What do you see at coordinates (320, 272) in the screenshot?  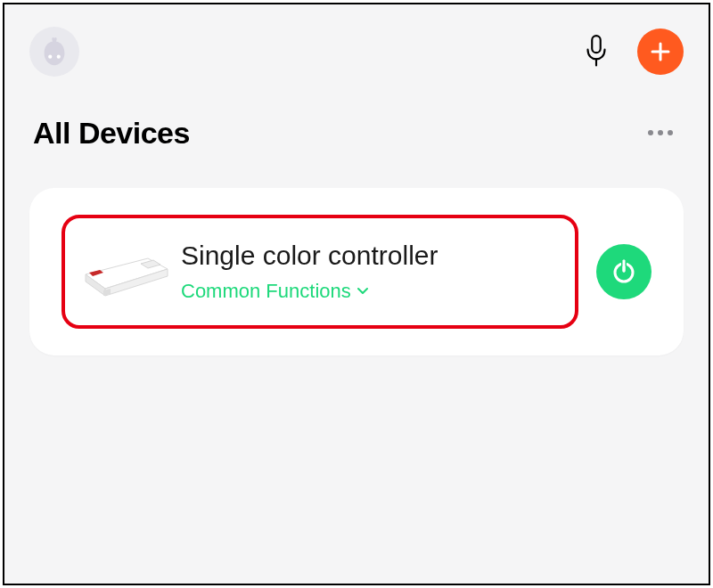 I see `device-item: Single color controller Common Functions` at bounding box center [320, 272].